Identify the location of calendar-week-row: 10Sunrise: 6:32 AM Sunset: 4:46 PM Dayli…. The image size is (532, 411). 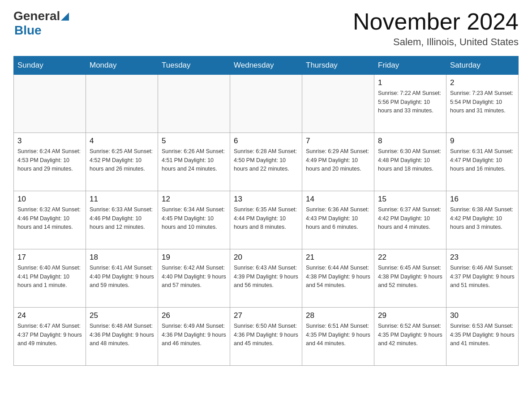
(266, 220).